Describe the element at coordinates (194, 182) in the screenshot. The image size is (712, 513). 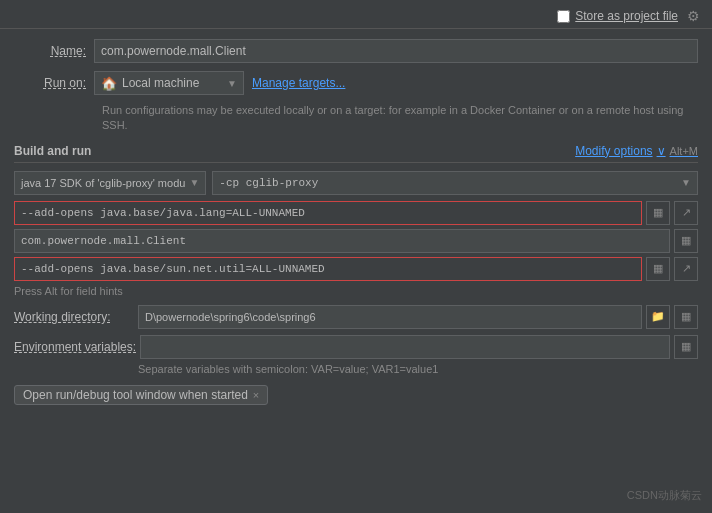
I see `sdk-arrow: ▼` at that location.